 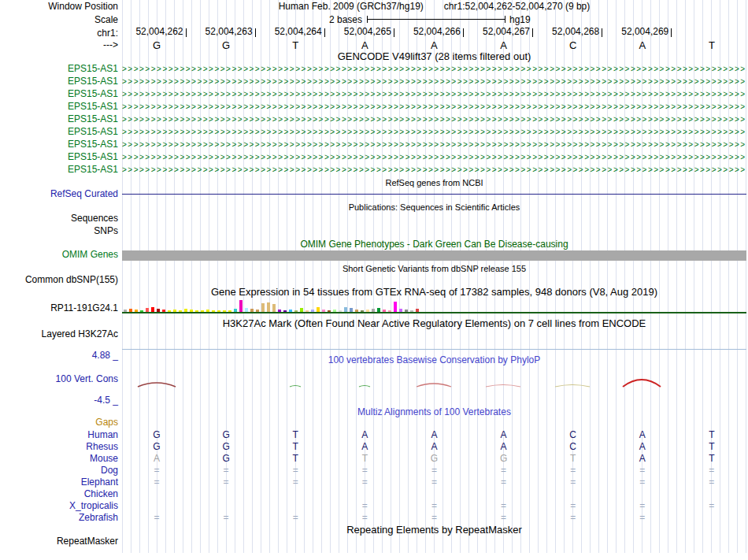 I want to click on gtex-expression-bars, so click(x=435, y=306).